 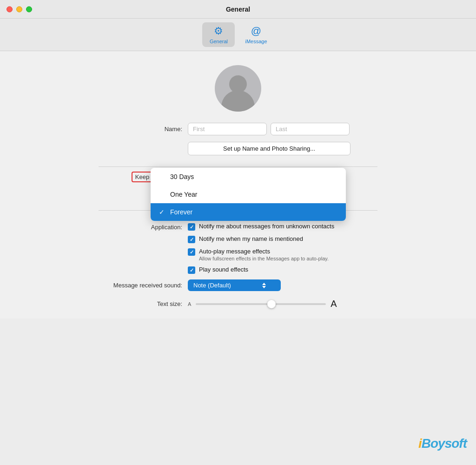 I want to click on close-button, so click(x=9, y=9).